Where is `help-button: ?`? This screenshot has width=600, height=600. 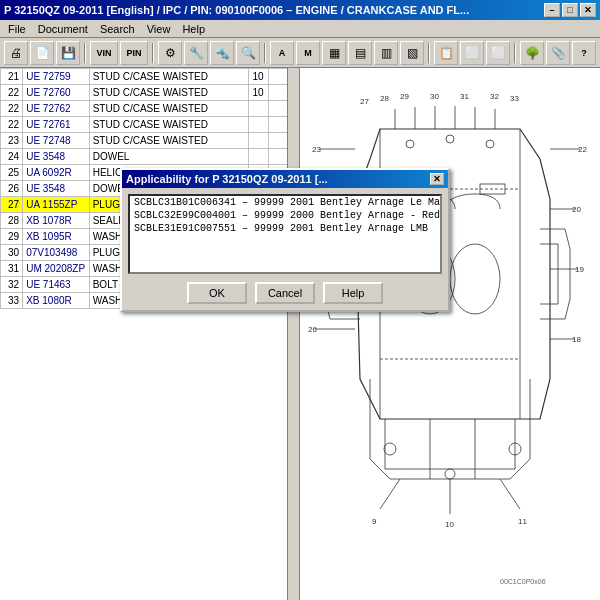
help-button: ? is located at coordinates (584, 53).